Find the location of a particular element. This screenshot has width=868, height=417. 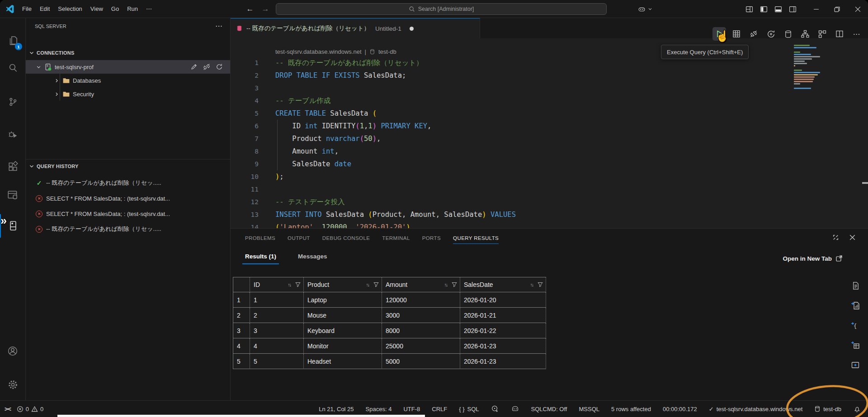

sidebar-item-search is located at coordinates (13, 68).